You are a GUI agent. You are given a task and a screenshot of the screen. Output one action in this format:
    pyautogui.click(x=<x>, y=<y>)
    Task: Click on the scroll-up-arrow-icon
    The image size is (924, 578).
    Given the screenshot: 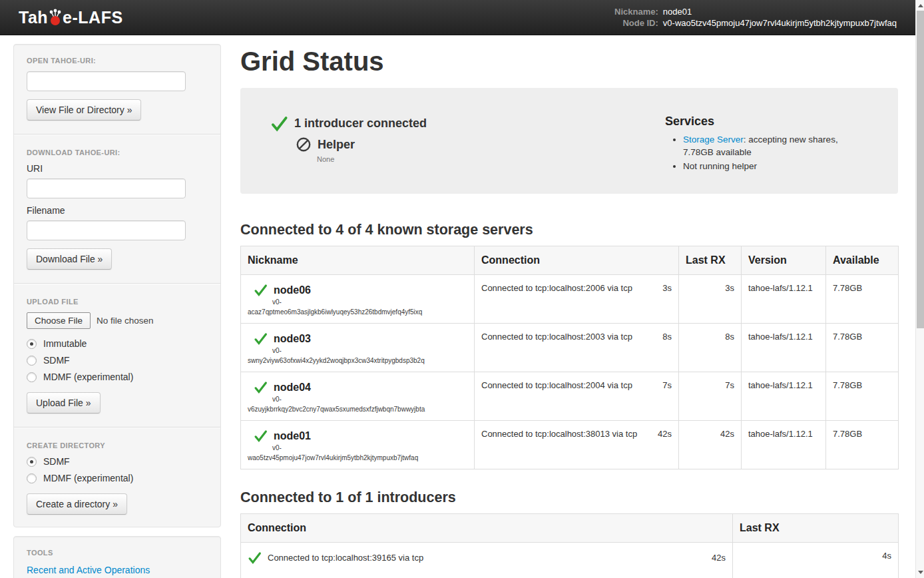 What is the action you would take?
    pyautogui.click(x=921, y=5)
    